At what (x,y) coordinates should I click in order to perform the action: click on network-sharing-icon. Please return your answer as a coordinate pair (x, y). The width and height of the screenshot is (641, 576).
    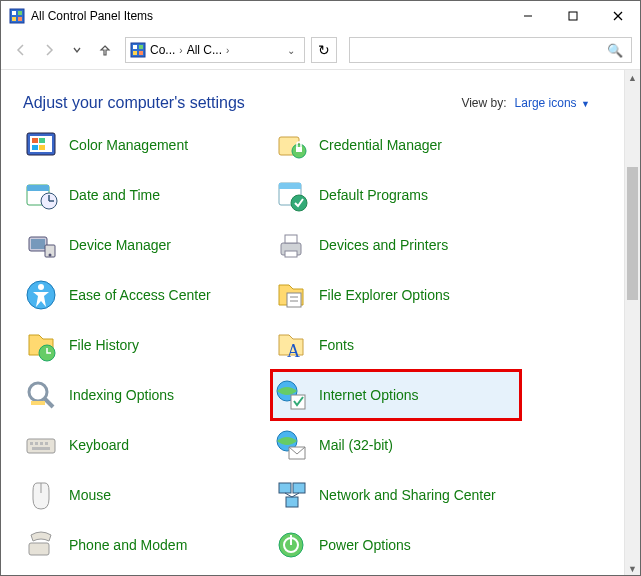
    Looking at the image, I should click on (291, 495).